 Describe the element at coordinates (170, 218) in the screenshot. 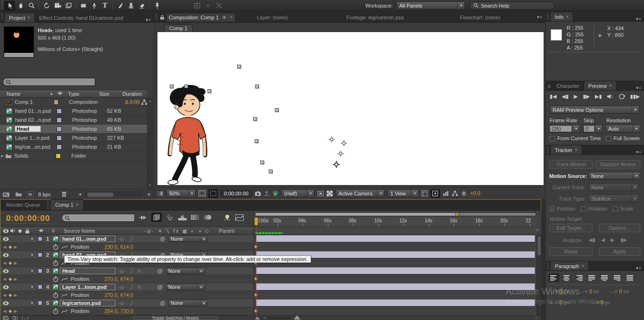

I see `draft-3d-icon` at that location.